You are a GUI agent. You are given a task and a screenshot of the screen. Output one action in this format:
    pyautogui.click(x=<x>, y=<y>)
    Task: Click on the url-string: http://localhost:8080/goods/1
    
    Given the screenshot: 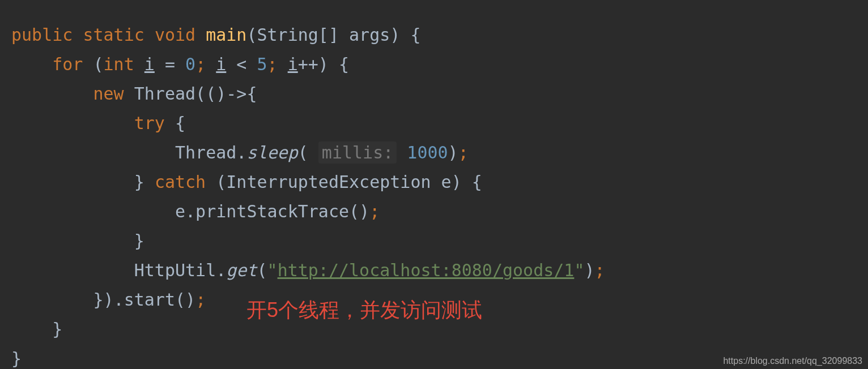 What is the action you would take?
    pyautogui.click(x=426, y=271)
    